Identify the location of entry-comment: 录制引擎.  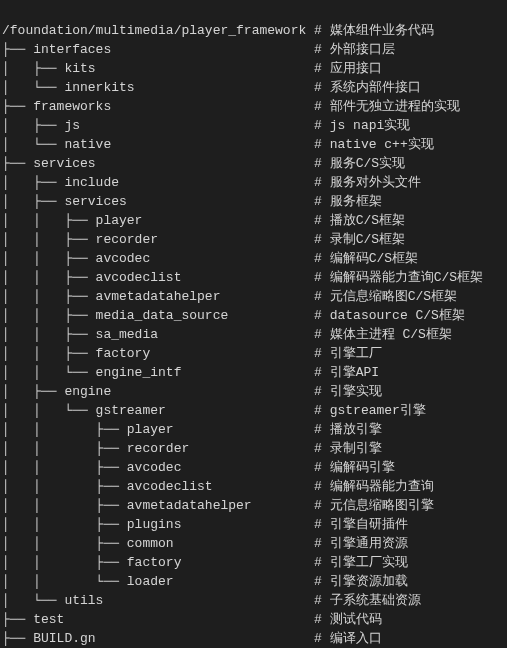
(356, 448).